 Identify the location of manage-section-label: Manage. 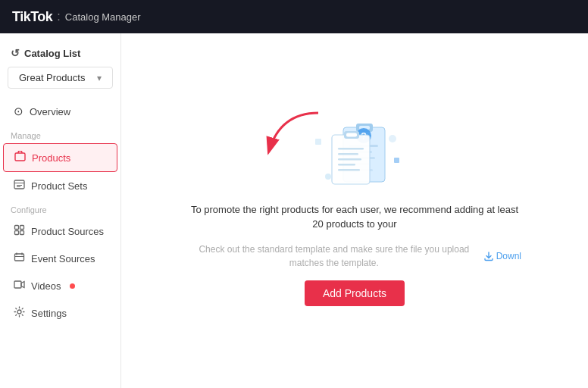
(61, 134).